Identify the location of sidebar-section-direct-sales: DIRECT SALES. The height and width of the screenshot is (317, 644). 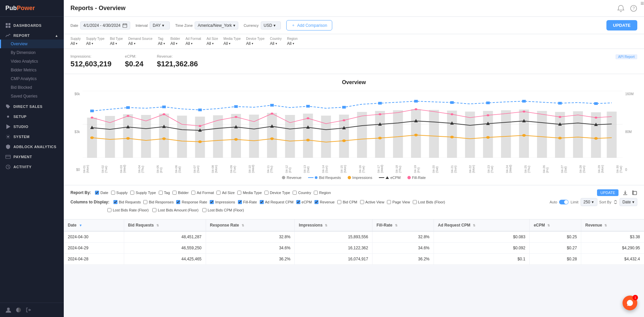
(32, 106).